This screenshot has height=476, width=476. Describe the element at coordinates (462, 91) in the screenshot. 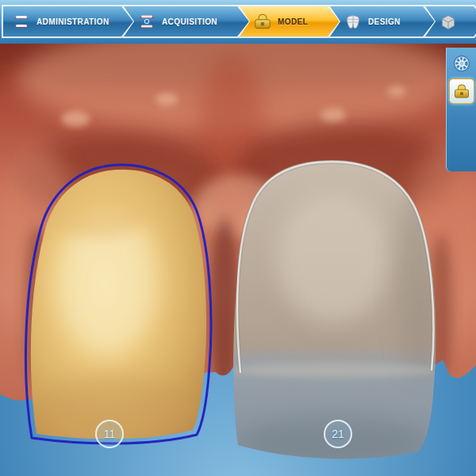

I see `model-die-view-button` at that location.